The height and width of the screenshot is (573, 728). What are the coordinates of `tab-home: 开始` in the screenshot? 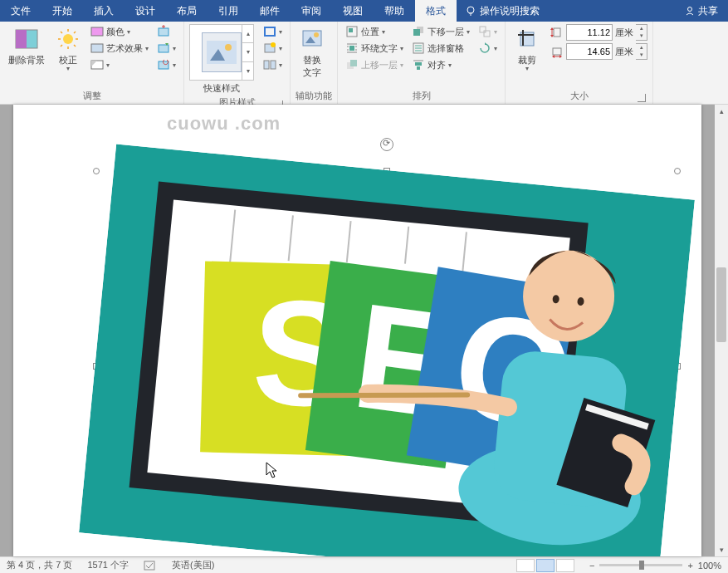 It's located at (62, 11).